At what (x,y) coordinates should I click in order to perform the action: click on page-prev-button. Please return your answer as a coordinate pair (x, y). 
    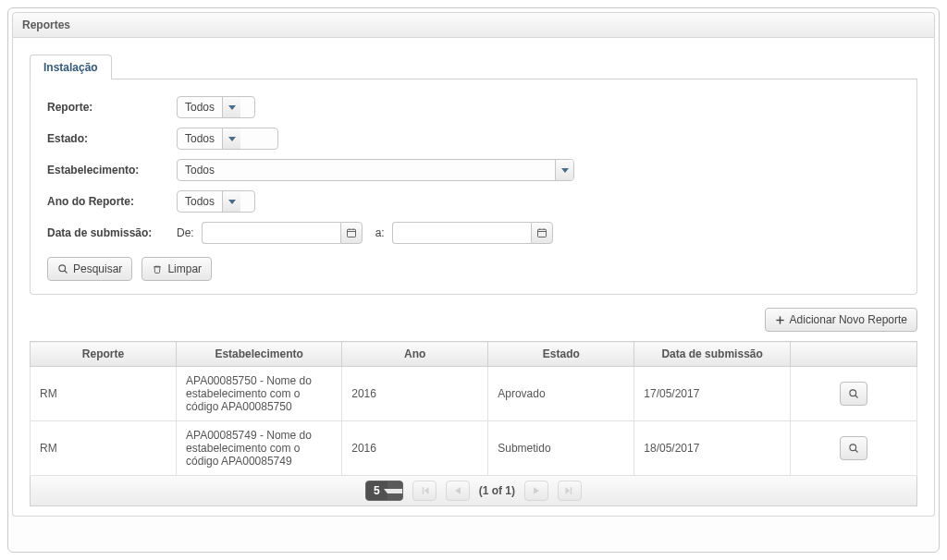
    Looking at the image, I should click on (458, 491).